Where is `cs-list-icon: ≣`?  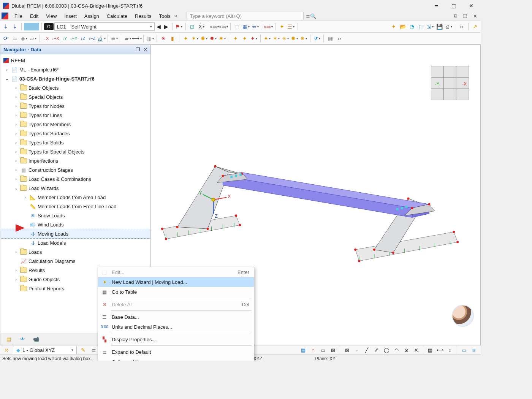
cs-list-icon: ≣ is located at coordinates (94, 350).